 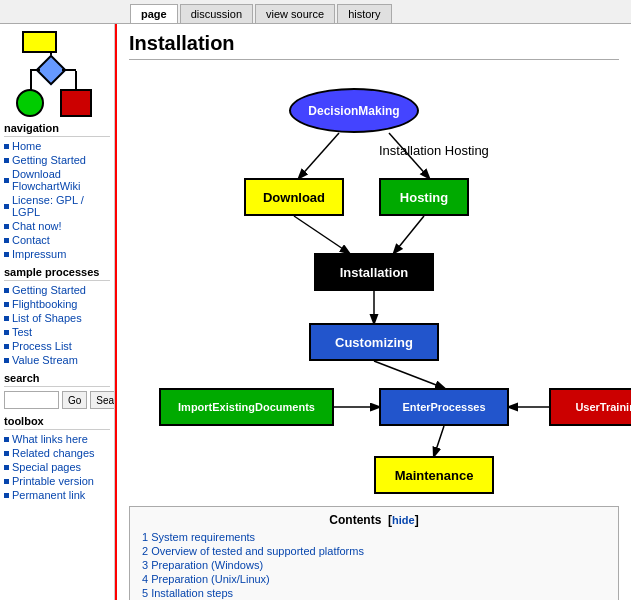 I want to click on nav-impressum: Impressum, so click(x=57, y=254).